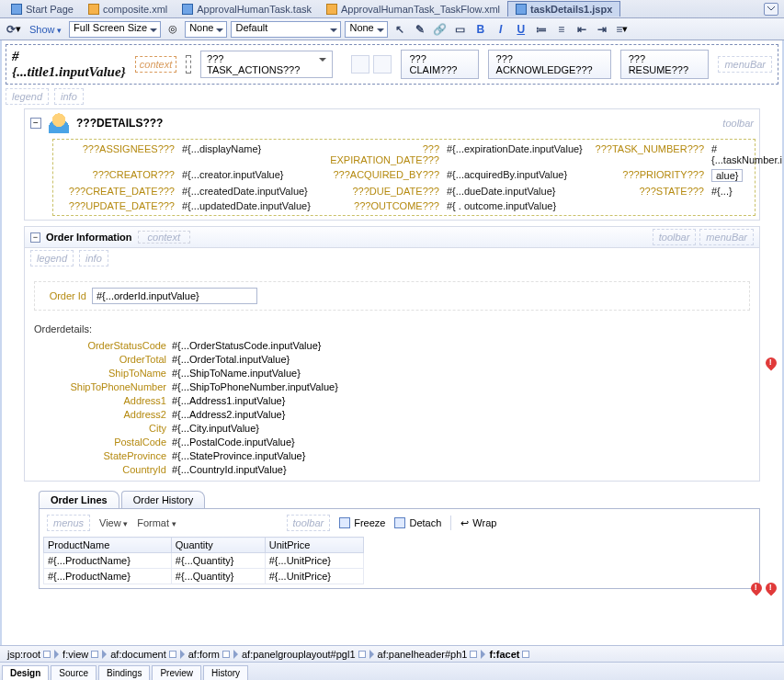 The height and width of the screenshot is (680, 784). What do you see at coordinates (392, 96) in the screenshot?
I see `legend-row: legend info` at bounding box center [392, 96].